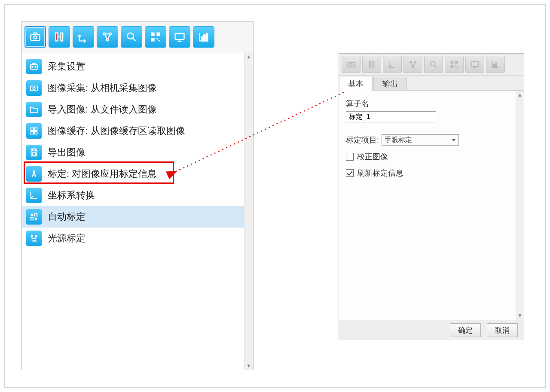 The width and height of the screenshot is (550, 392). What do you see at coordinates (83, 37) in the screenshot?
I see `tb-arrows-icon` at bounding box center [83, 37].